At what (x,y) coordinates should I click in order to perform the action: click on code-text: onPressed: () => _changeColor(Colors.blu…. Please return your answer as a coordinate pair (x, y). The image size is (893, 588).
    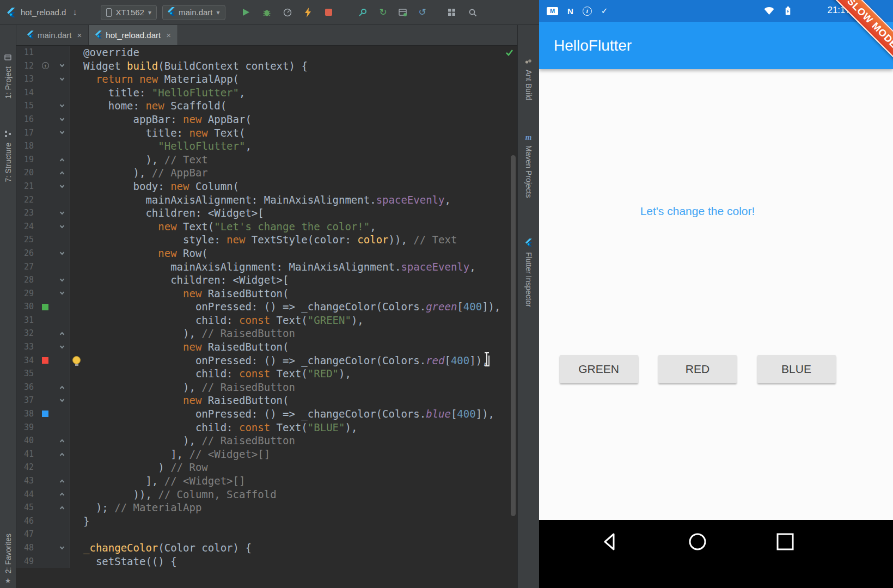
    Looking at the image, I should click on (293, 414).